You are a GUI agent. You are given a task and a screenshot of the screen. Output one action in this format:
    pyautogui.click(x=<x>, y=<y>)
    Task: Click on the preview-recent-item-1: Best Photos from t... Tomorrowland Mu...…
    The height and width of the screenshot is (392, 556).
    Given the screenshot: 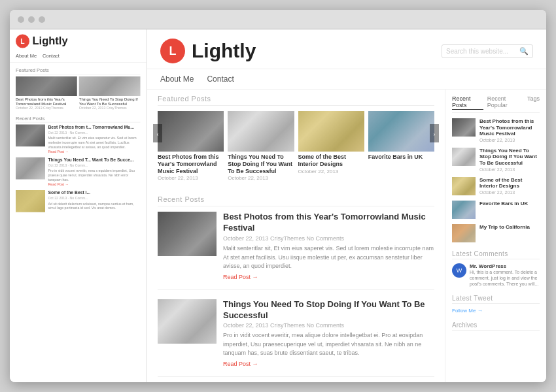 What is the action you would take?
    pyautogui.click(x=78, y=139)
    